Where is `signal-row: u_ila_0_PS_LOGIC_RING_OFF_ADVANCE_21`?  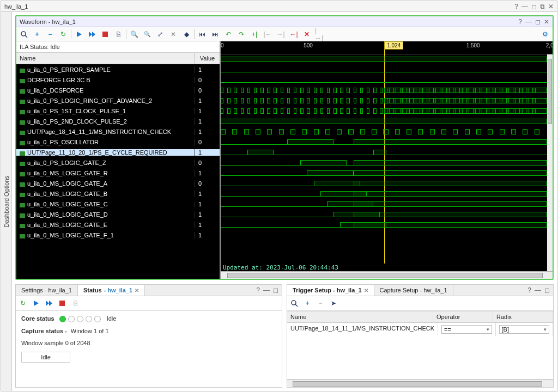 signal-row: u_ila_0_PS_LOGIC_RING_OFF_ADVANCE_21 is located at coordinates (118, 100).